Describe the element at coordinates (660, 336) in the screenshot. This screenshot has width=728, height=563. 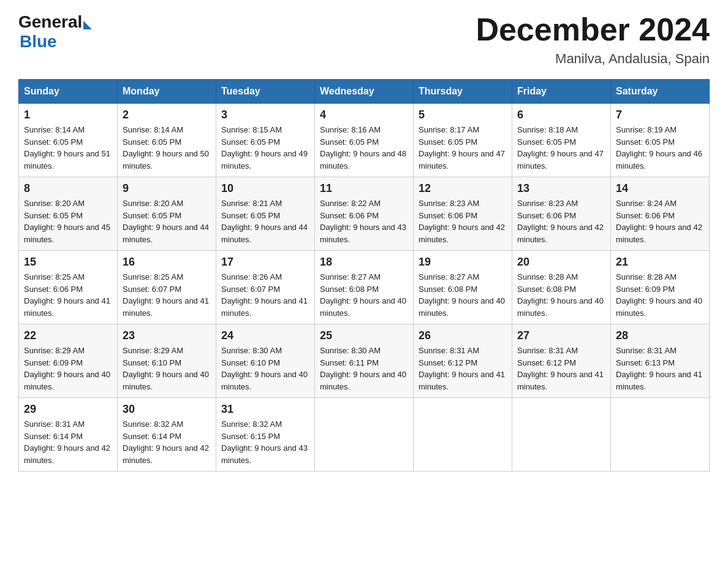
I see `day-number: 28` at that location.